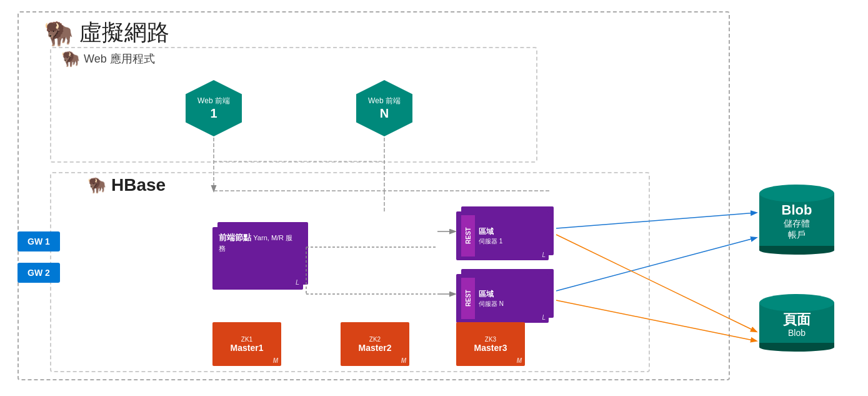  Describe the element at coordinates (509, 231) in the screenshot. I see `rs1-title: 區域` at that location.